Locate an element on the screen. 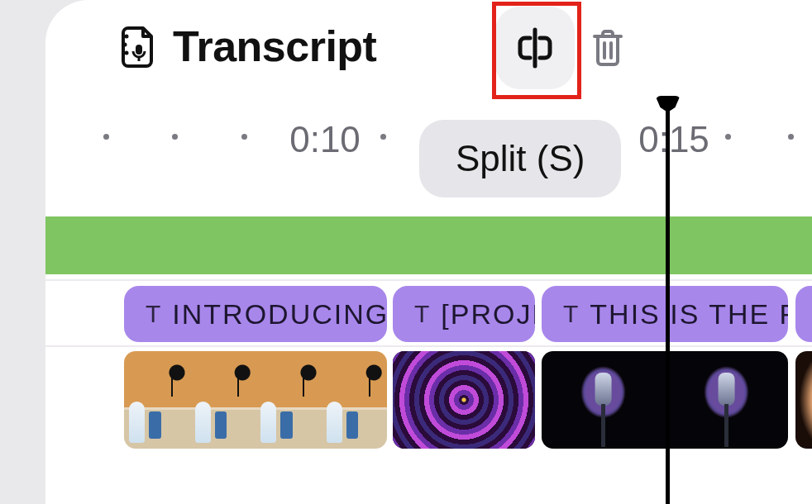  text-clip-label: THIS IS THE FUTURE is located at coordinates (689, 314).